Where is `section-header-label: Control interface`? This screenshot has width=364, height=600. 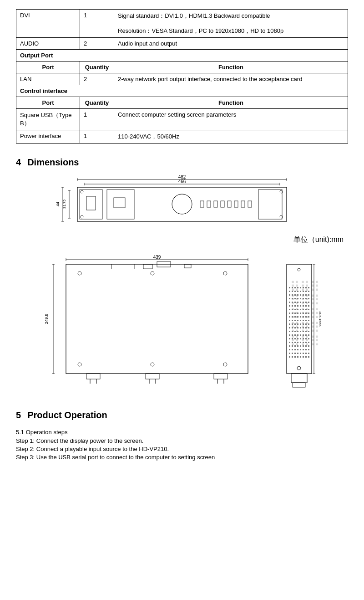
section-header-label: Control interface is located at coordinates (182, 91).